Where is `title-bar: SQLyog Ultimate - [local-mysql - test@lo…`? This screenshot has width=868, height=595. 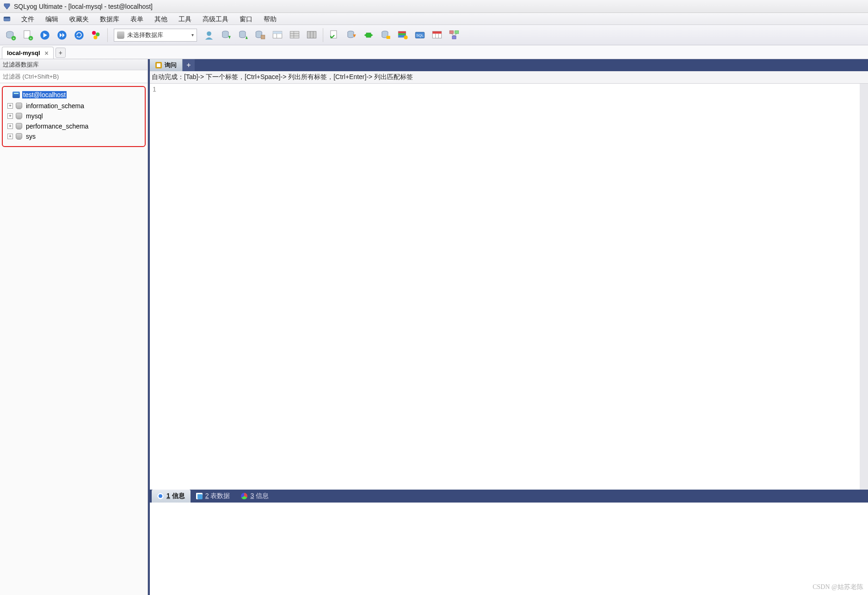
title-bar: SQLyog Ultimate - [local-mysql - test@lo… is located at coordinates (434, 6).